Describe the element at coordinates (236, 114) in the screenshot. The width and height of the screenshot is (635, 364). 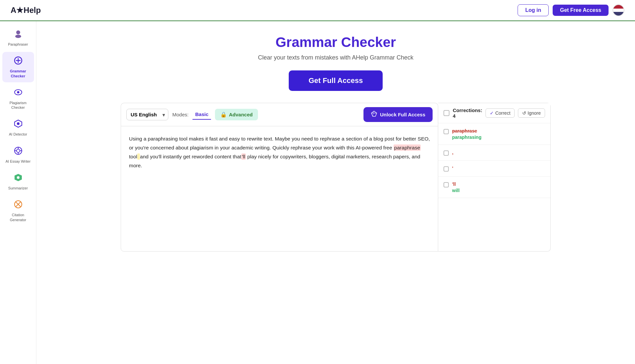
I see `advanced-mode-button: 🔒 Advanced` at that location.